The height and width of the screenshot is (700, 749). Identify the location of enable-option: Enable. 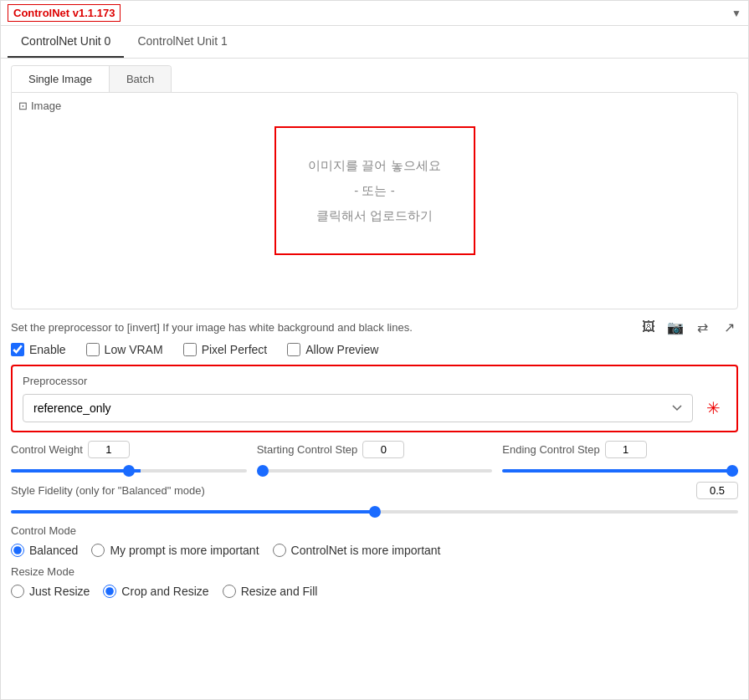
(38, 350).